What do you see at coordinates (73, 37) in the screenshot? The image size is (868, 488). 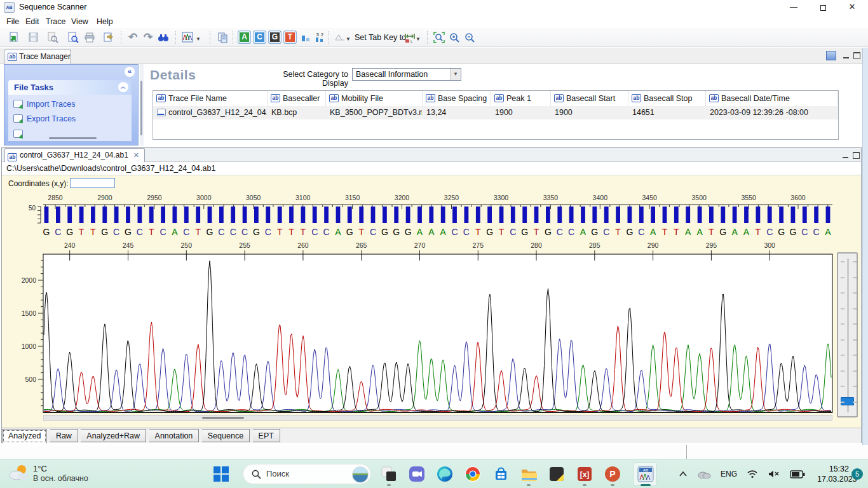 I see `print-preview-icon` at bounding box center [73, 37].